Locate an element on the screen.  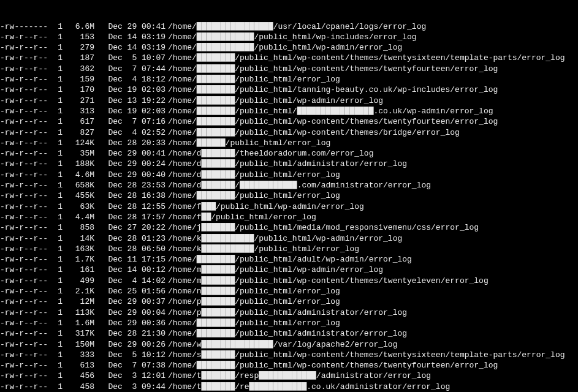
file-size: 1.6M is located at coordinates (80, 323).